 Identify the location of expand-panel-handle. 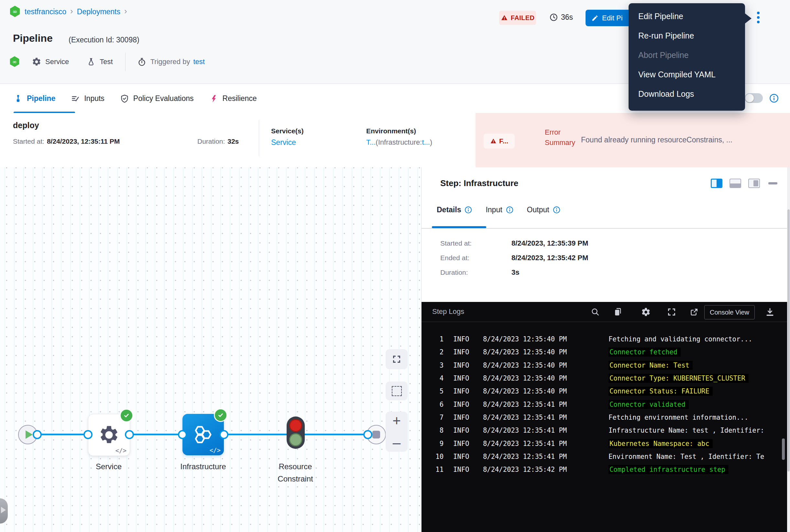
(4, 511).